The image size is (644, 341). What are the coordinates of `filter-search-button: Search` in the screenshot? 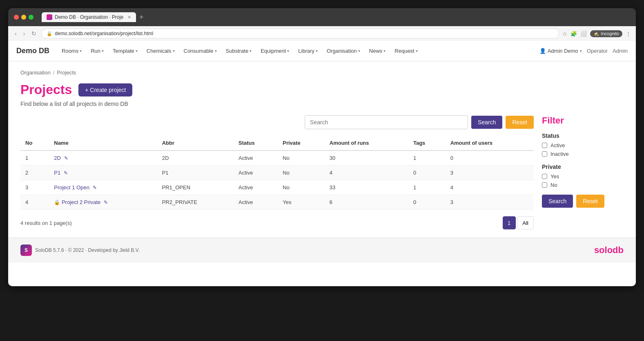 It's located at (557, 201).